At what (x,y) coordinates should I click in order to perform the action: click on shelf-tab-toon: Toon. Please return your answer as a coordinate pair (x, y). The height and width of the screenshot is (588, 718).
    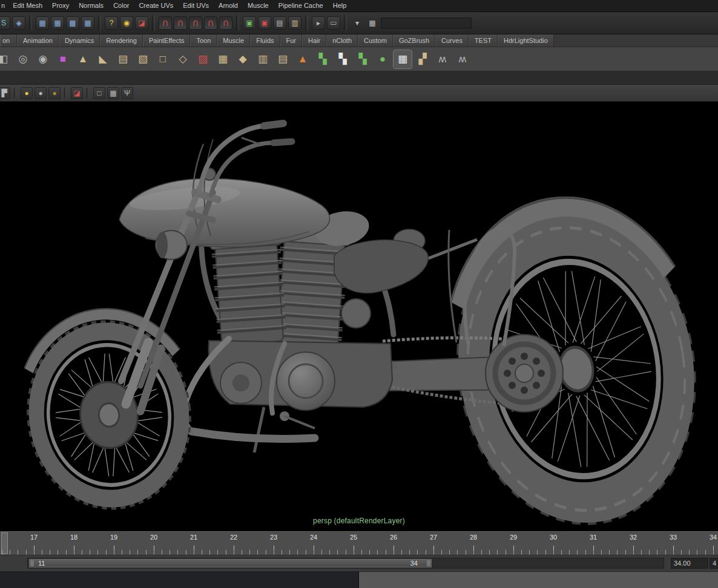
    Looking at the image, I should click on (203, 41).